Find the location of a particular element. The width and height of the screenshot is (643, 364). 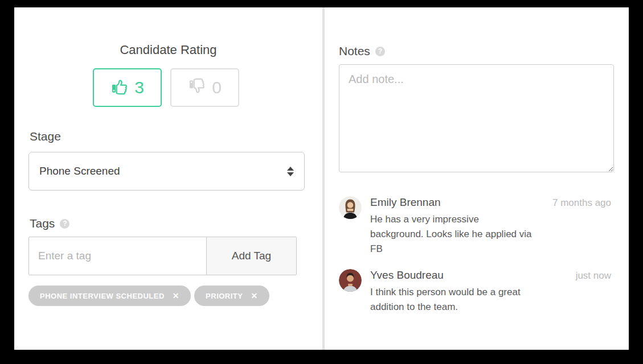

tag-entry-row: Add Tag is located at coordinates (163, 256).